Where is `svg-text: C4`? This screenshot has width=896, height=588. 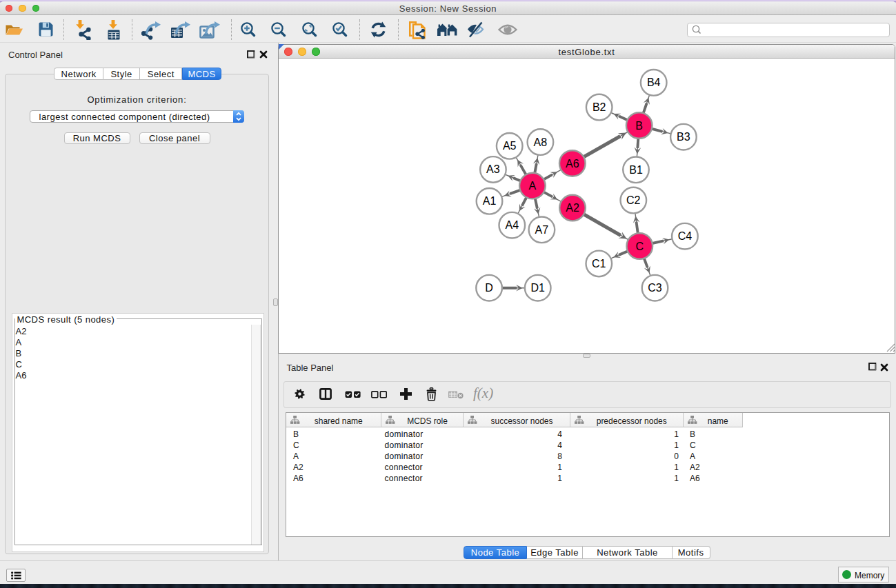
svg-text: C4 is located at coordinates (686, 236).